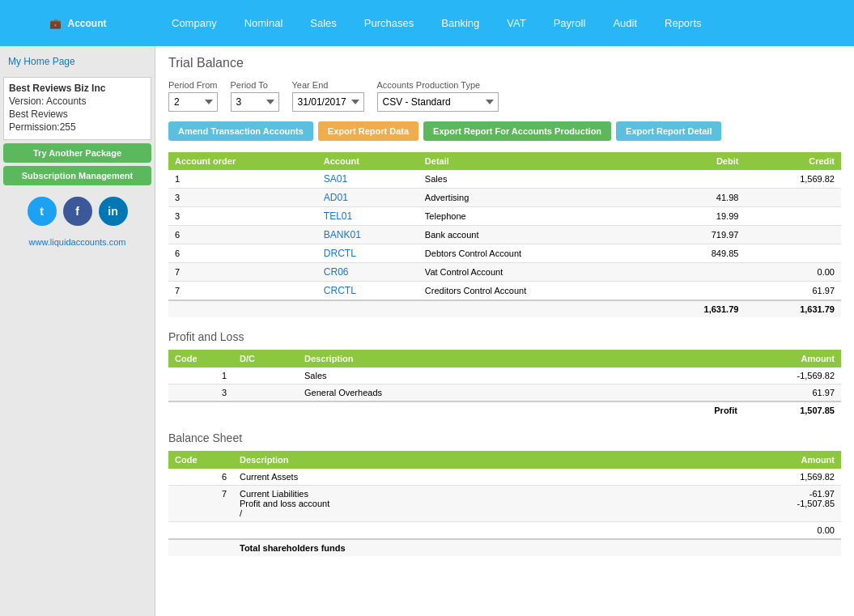  I want to click on twitter-icon: t, so click(42, 211).